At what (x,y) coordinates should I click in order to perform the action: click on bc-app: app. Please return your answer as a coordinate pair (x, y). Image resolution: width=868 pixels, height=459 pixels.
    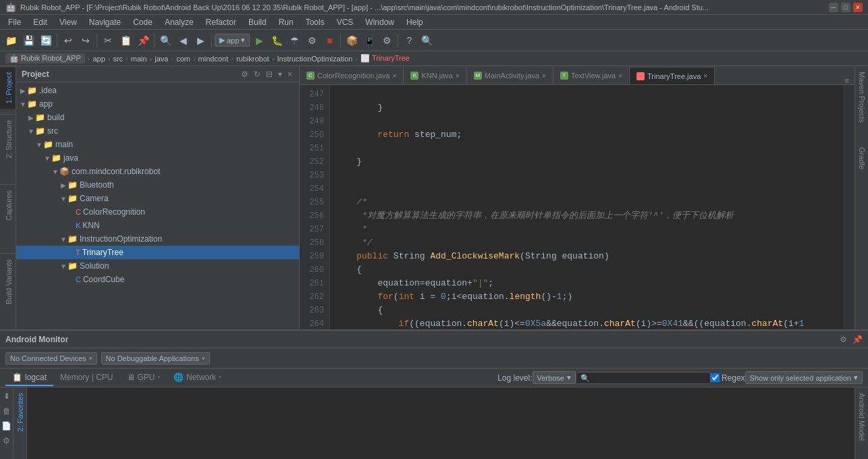
    Looking at the image, I should click on (99, 59).